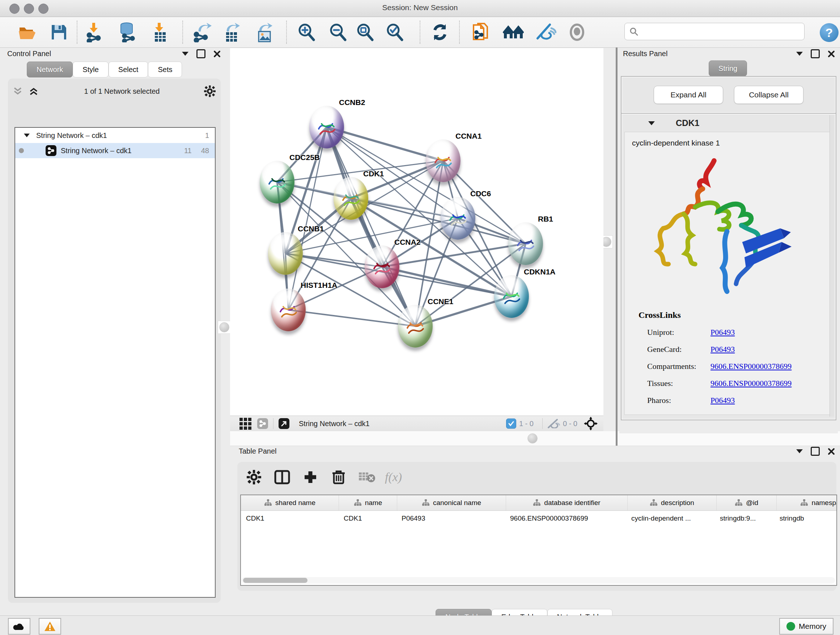 The image size is (840, 635). Describe the element at coordinates (451, 518) in the screenshot. I see `table-cell: P06493` at that location.